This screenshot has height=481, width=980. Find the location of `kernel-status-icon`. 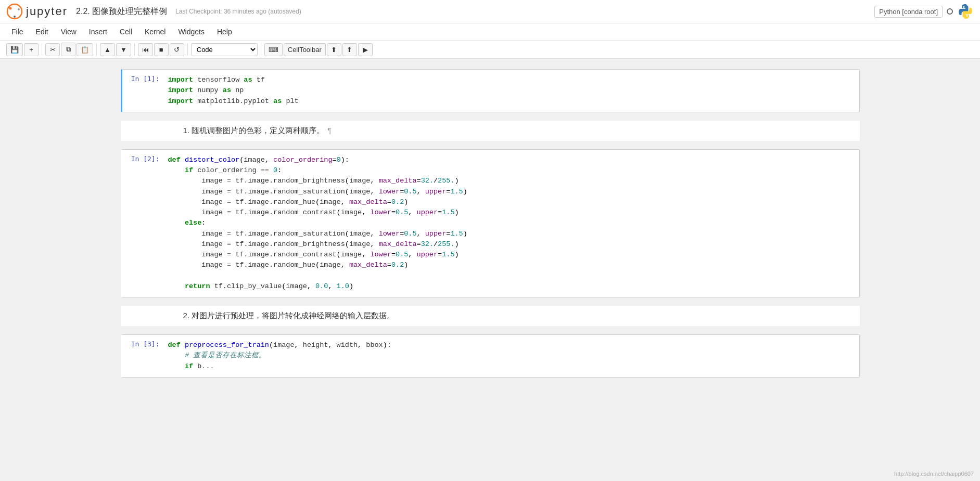

kernel-status-icon is located at coordinates (950, 11).